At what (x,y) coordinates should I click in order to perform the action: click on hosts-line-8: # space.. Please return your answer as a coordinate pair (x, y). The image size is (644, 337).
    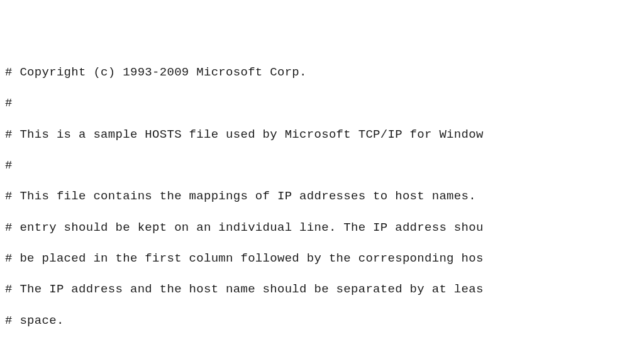
    Looking at the image, I should click on (325, 321).